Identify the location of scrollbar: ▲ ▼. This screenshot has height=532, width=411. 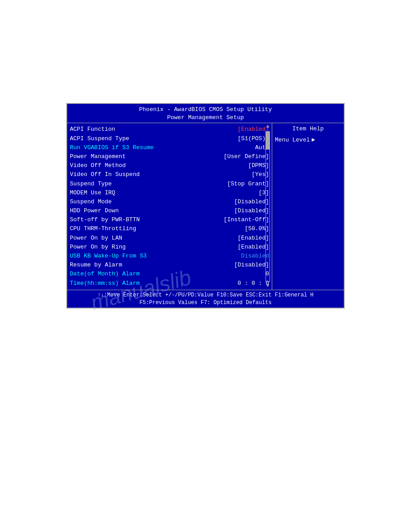
(268, 206).